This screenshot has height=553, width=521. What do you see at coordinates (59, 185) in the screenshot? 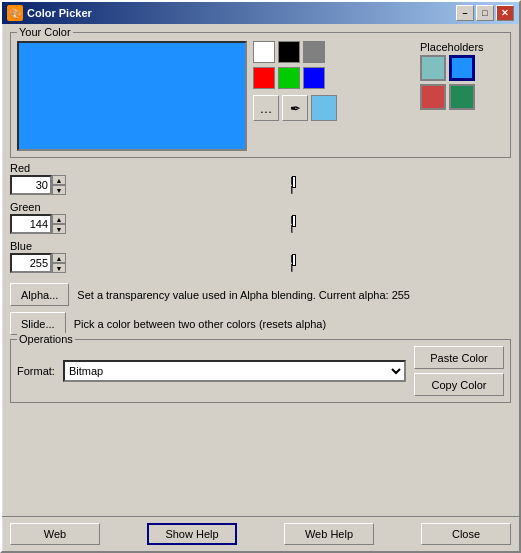
I see `red-spin-buttons: ▲ ▼` at bounding box center [59, 185].